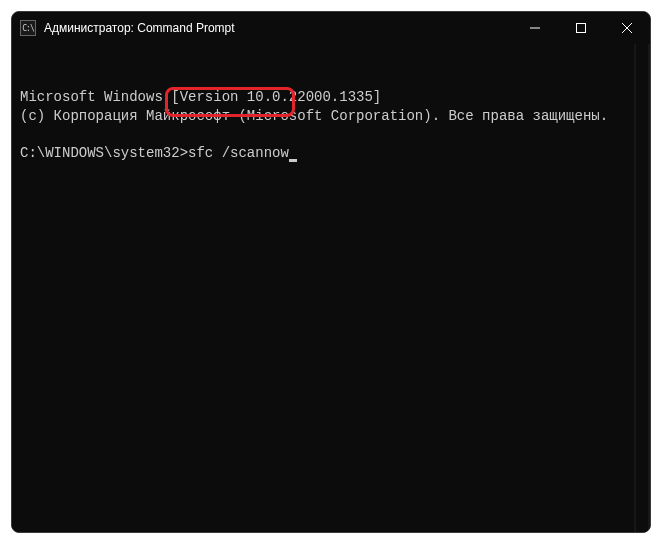 This screenshot has width=663, height=544. Describe the element at coordinates (158, 153) in the screenshot. I see `prompt-line: C:\WINDOWS\system32>sfc /scannow` at that location.